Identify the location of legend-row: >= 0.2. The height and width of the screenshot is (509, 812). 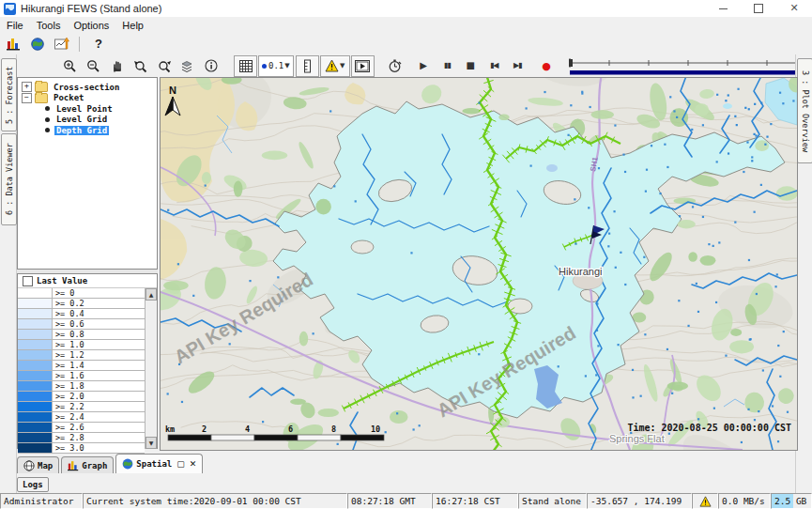
(81, 304).